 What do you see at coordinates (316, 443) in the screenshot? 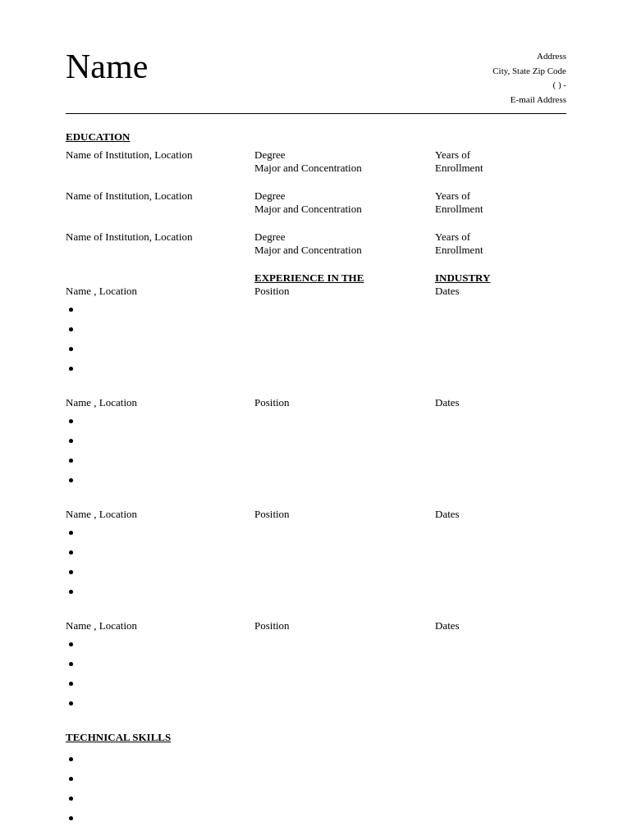
I see `experience-entry-2: Name , Location Position Dates` at bounding box center [316, 443].